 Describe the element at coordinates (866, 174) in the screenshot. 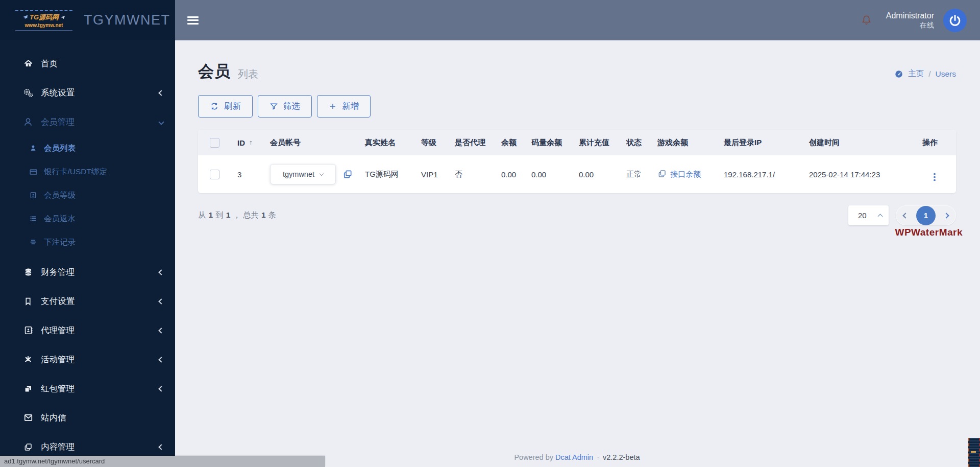

I see `cell-created-at: 2025-02-14 17:44:23` at that location.